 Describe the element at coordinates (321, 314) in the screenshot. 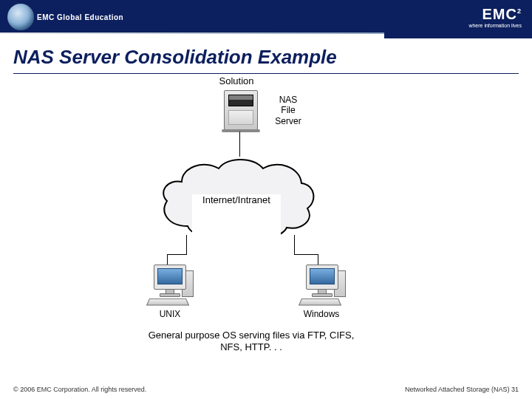

I see `client-windows-label: Windows` at that location.